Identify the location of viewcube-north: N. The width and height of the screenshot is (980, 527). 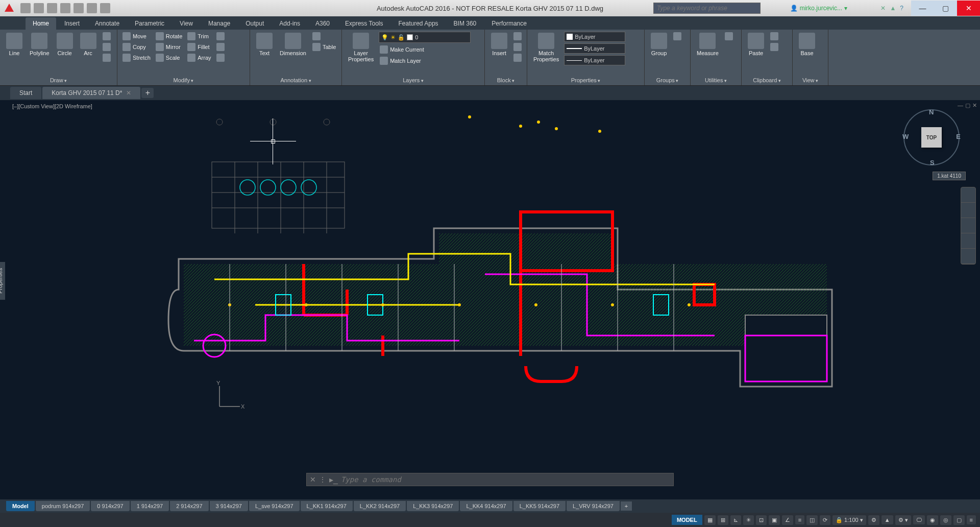
(931, 112).